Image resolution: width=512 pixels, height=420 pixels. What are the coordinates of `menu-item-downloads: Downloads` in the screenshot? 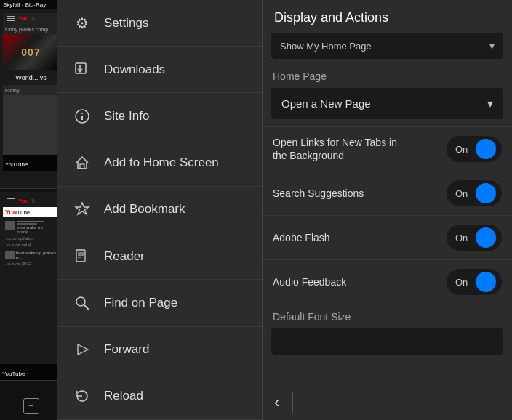 It's located at (160, 70).